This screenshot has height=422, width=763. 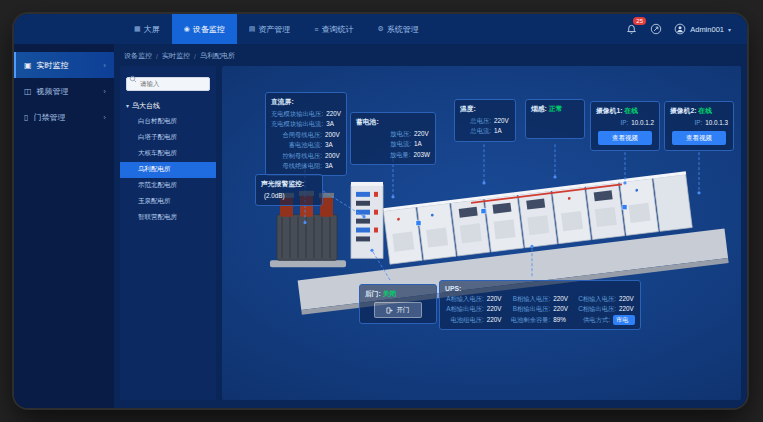 What do you see at coordinates (334, 29) in the screenshot?
I see `nav-item-query-statistics: ≡ 查询统计` at bounding box center [334, 29].